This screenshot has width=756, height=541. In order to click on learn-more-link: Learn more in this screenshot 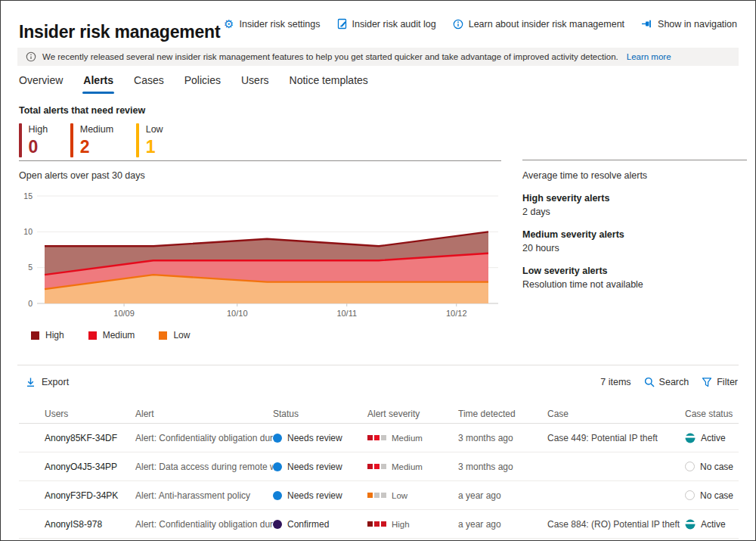, I will do `click(649, 57)`.